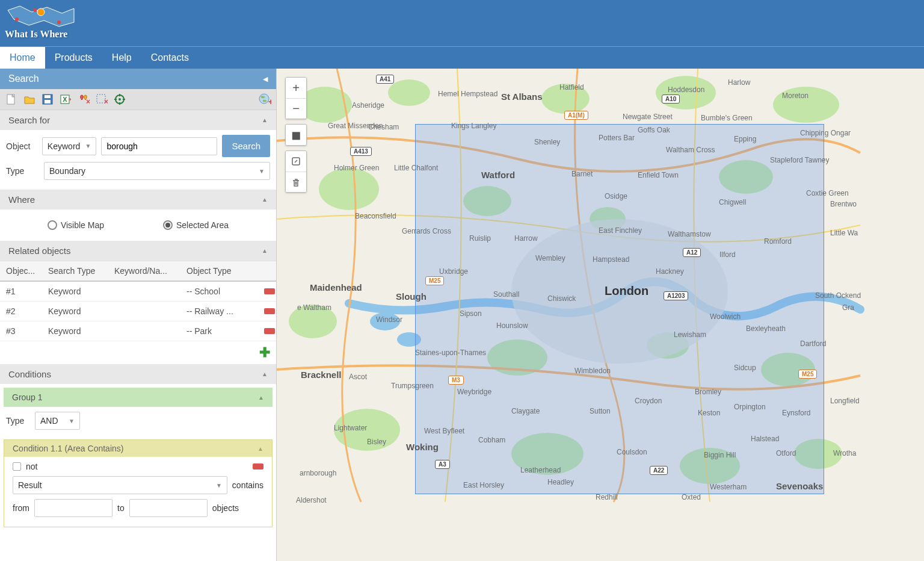 This screenshot has width=924, height=561. Describe the element at coordinates (361, 152) in the screenshot. I see `road-badge: A413` at that location.